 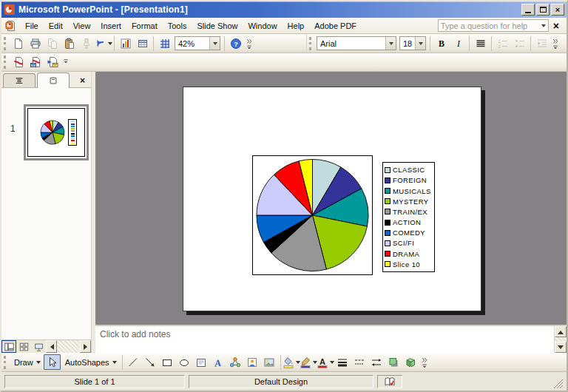 I want to click on numbering-button: 12, so click(x=503, y=43).